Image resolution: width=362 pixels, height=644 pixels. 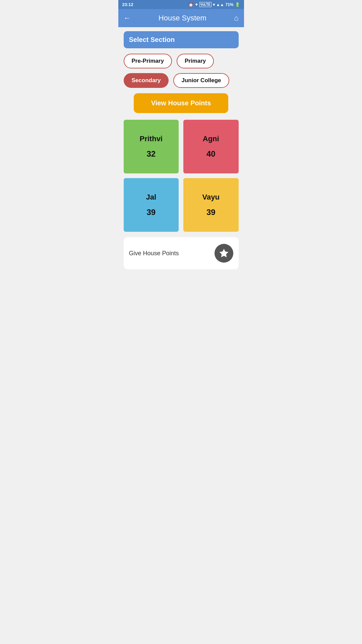 I want to click on section-btn-pre-primary: Pre-Primary, so click(x=148, y=61).